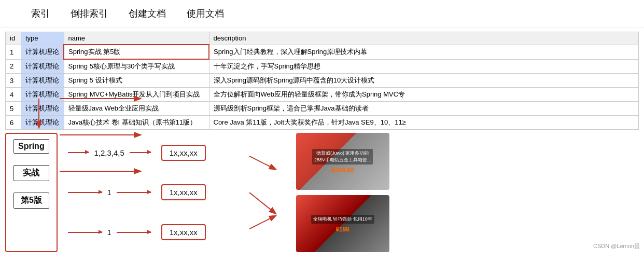 This screenshot has height=274, width=644. Describe the element at coordinates (136, 81) in the screenshot. I see `cell-name: Spring 5 设计模式` at that location.